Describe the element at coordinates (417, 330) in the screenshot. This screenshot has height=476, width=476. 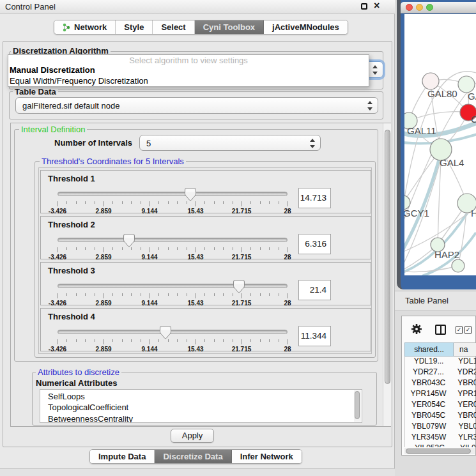
I see `gear-icon` at that location.